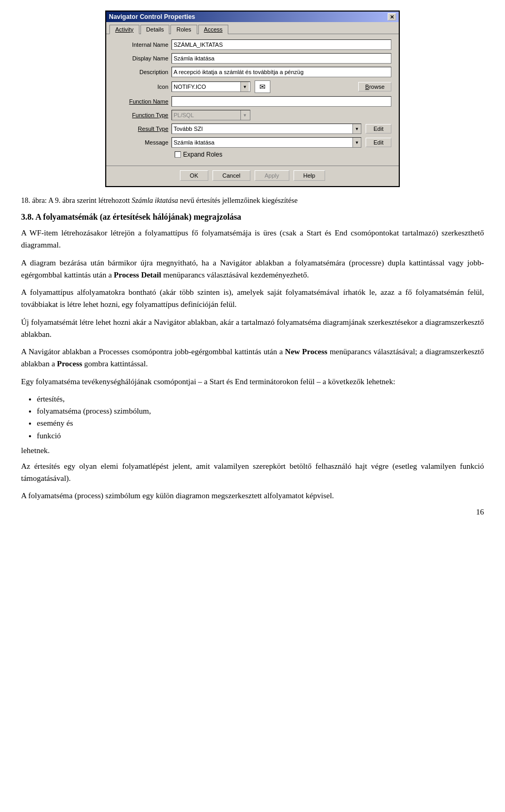  What do you see at coordinates (252, 87) in the screenshot?
I see `icon-row: Icon NOTIFY.ICO ▼ ✉ Browse` at bounding box center [252, 87].